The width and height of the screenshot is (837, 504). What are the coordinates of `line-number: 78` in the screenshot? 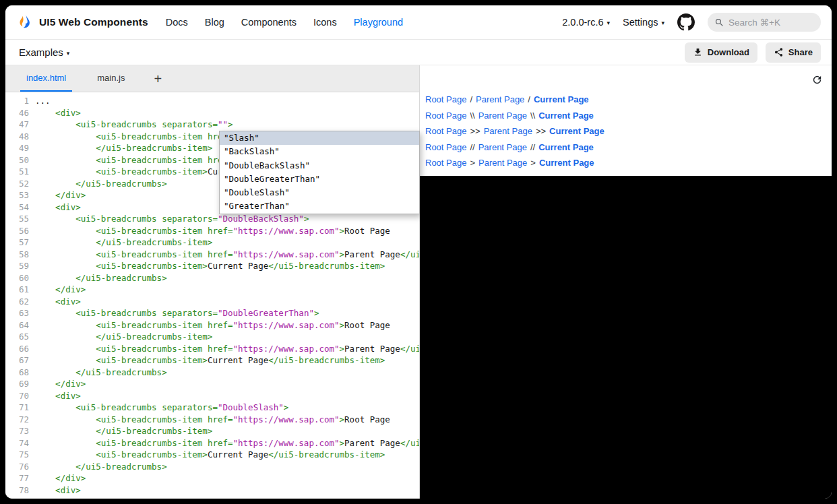 It's located at (20, 491).